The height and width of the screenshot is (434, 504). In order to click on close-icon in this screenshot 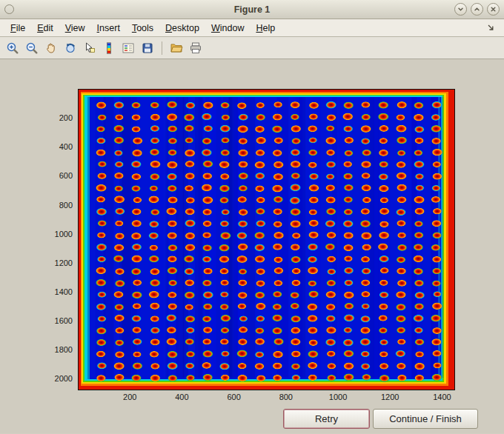, I will do `click(494, 9)`.